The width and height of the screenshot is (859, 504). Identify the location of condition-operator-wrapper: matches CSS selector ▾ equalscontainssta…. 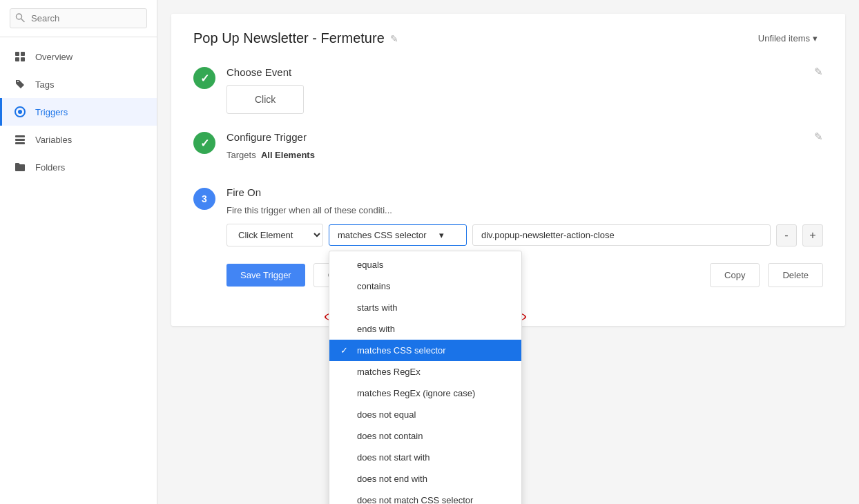
(398, 235).